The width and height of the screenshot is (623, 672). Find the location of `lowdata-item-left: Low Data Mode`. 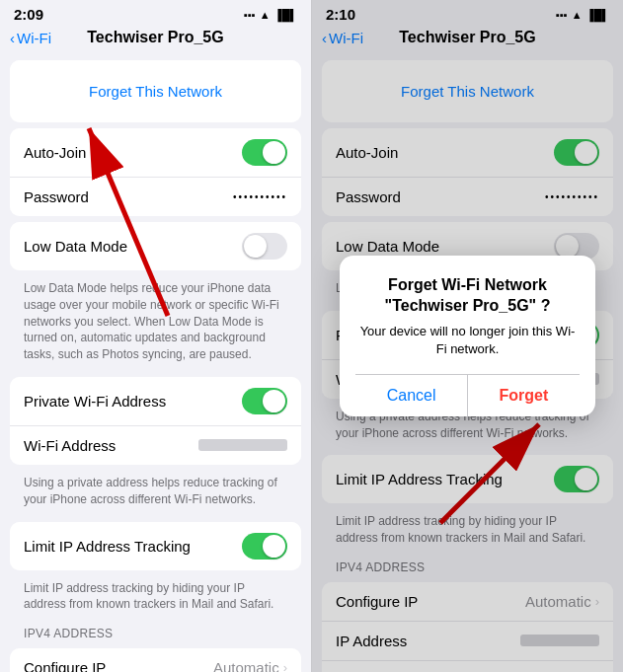

lowdata-item-left: Low Data Mode is located at coordinates (156, 247).